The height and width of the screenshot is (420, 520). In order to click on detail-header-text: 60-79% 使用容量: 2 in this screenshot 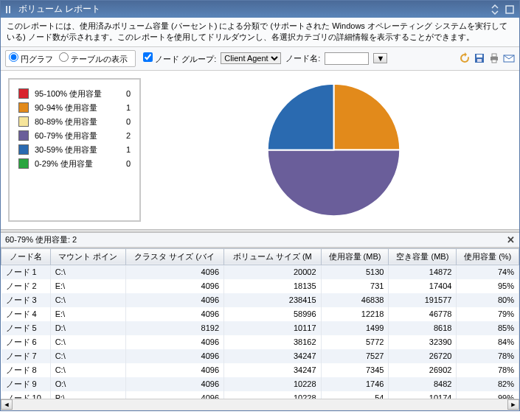, I will do `click(41, 240)`.